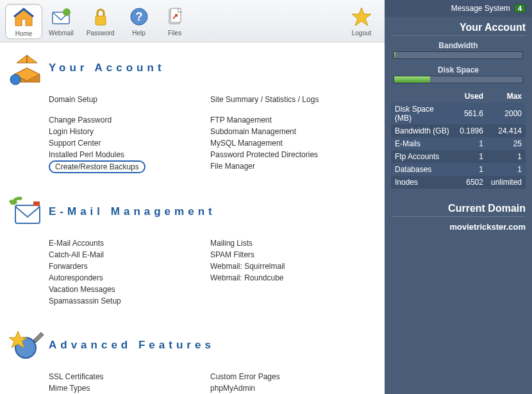  Describe the element at coordinates (129, 382) in the screenshot. I see `advanced-links-left: SSL CertificatesMime TypesApache Handler…` at that location.